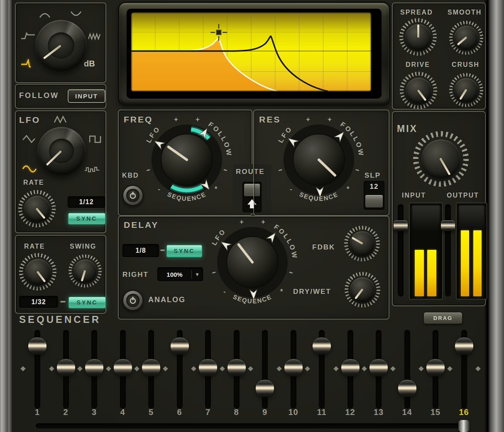 Image resolution: width=504 pixels, height=432 pixels. I want to click on analog-power-button, so click(133, 300).